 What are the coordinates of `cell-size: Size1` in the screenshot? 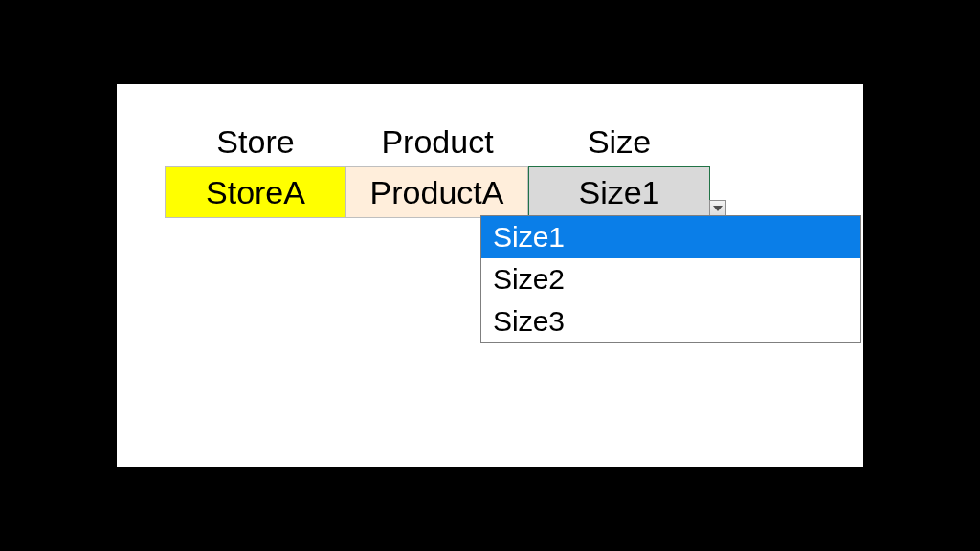 It's located at (619, 192).